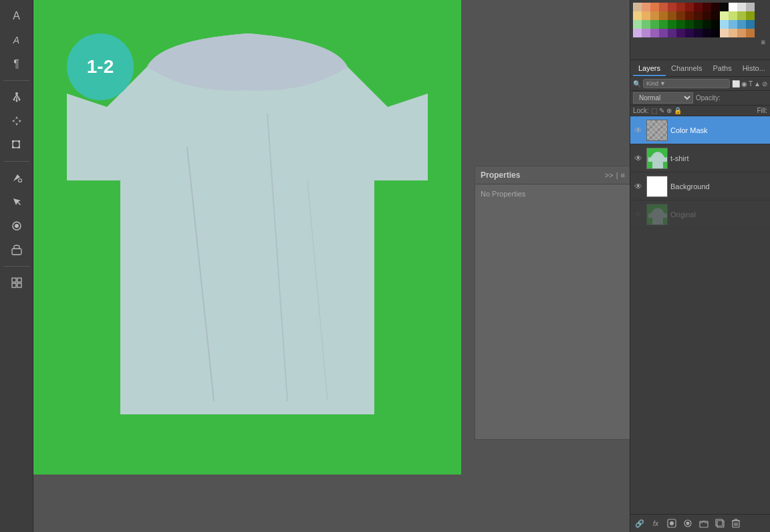 This screenshot has height=532, width=770. What do you see at coordinates (704, 523) in the screenshot?
I see `new-group-icon` at bounding box center [704, 523].